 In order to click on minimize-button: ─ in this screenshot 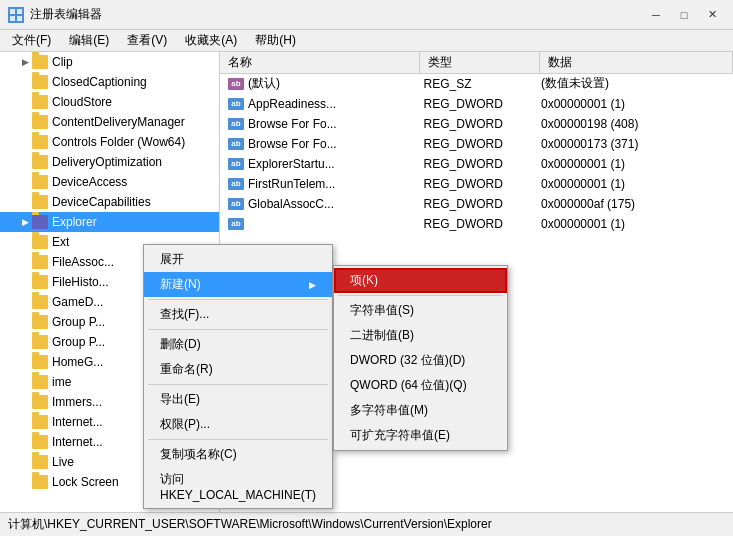, I will do `click(656, 15)`.